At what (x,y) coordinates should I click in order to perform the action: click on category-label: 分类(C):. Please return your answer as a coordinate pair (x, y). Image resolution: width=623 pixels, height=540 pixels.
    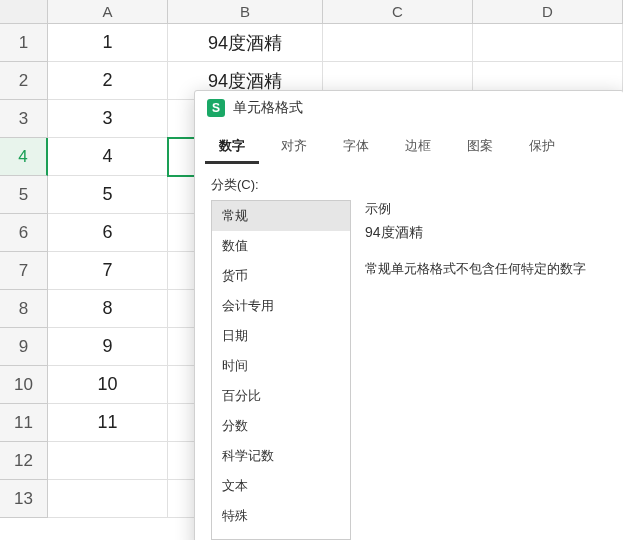
    Looking at the image, I should click on (409, 185).